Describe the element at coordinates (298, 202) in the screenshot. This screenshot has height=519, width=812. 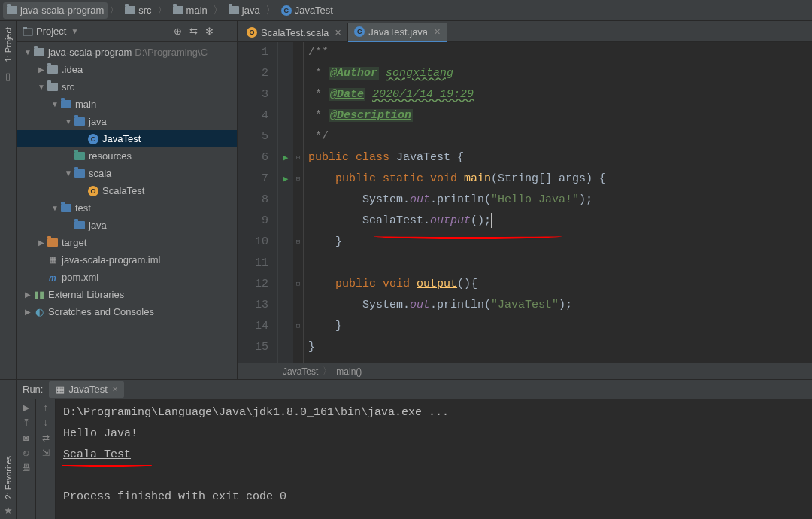
I see `fold-gutter: ⊟⊟⊟⊟⊟` at that location.